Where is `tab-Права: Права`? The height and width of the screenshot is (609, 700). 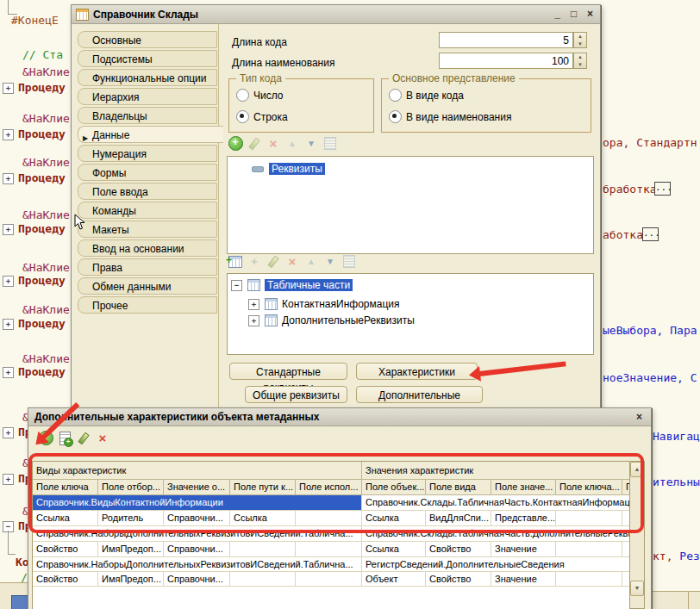
tab-Права: Права is located at coordinates (147, 267).